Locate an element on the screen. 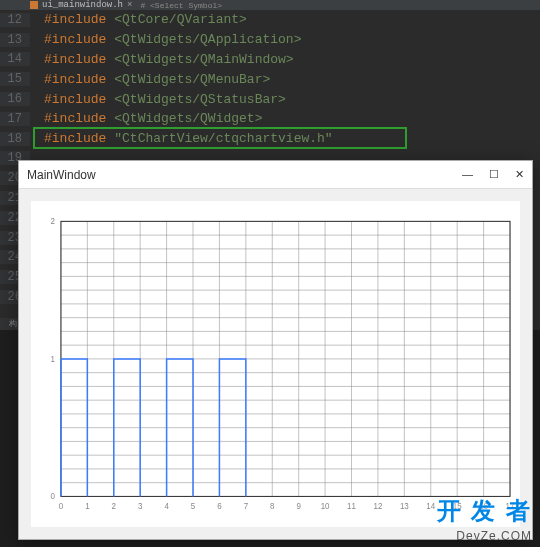  svg-text: 7 is located at coordinates (246, 506).